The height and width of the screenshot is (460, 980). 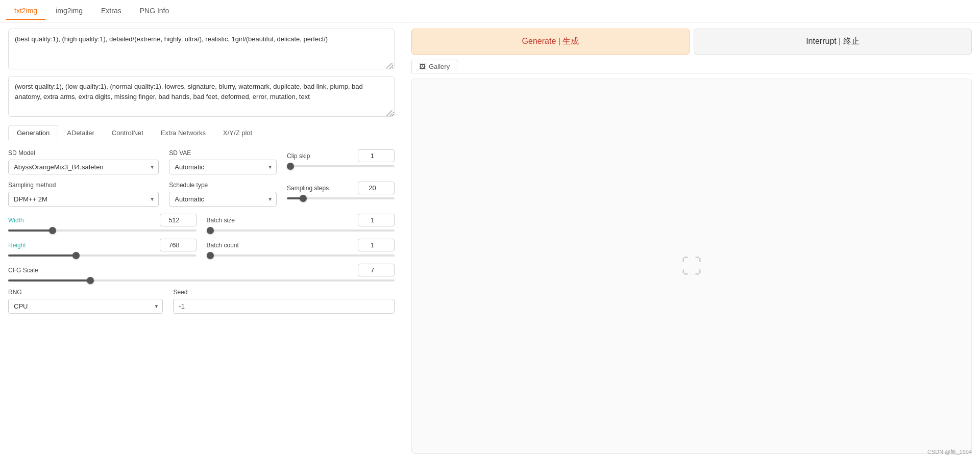 What do you see at coordinates (155, 11) in the screenshot?
I see `tab-png-info: PNG Info` at bounding box center [155, 11].